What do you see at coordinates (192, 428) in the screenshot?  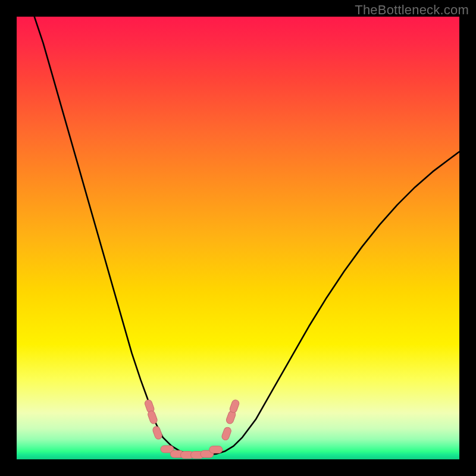 I see `trough-markers` at bounding box center [192, 428].